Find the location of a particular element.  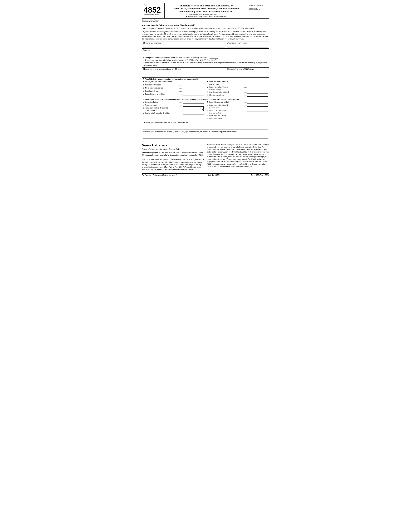

field7b-text: Social security wages is located at coordinates (162, 85).